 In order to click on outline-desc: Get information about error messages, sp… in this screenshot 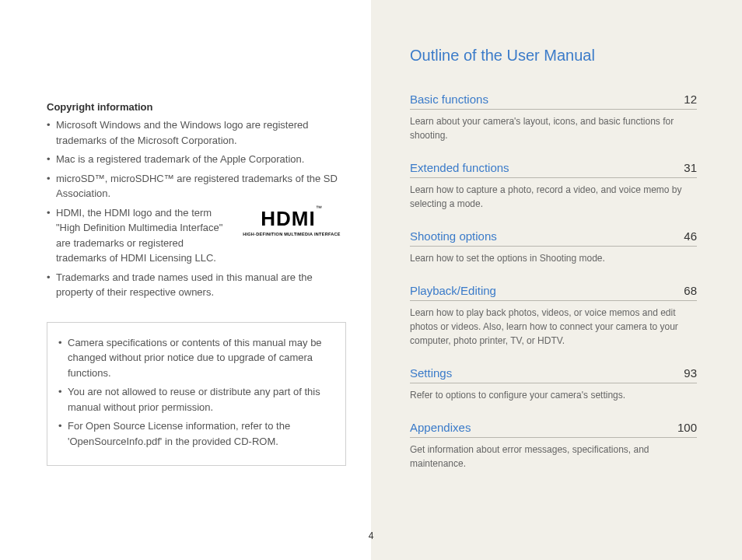, I will do `click(554, 457)`.